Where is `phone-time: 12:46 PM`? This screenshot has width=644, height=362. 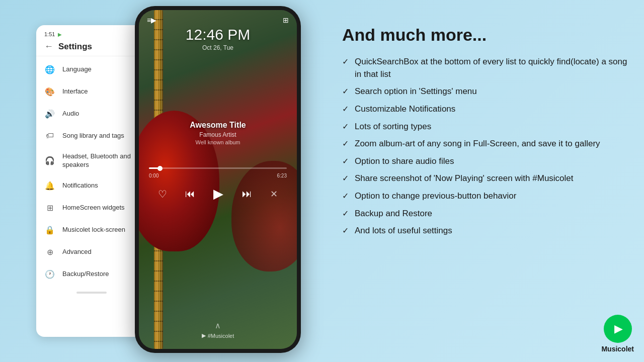 phone-time: 12:46 PM is located at coordinates (218, 35).